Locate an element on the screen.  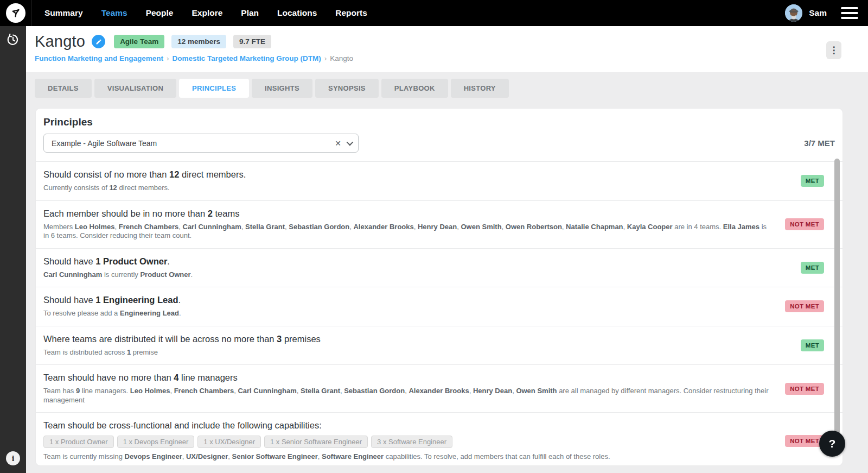
breadcrumb-item-function-marketing-and-engagement: Function Marketing and Engagement is located at coordinates (99, 59).